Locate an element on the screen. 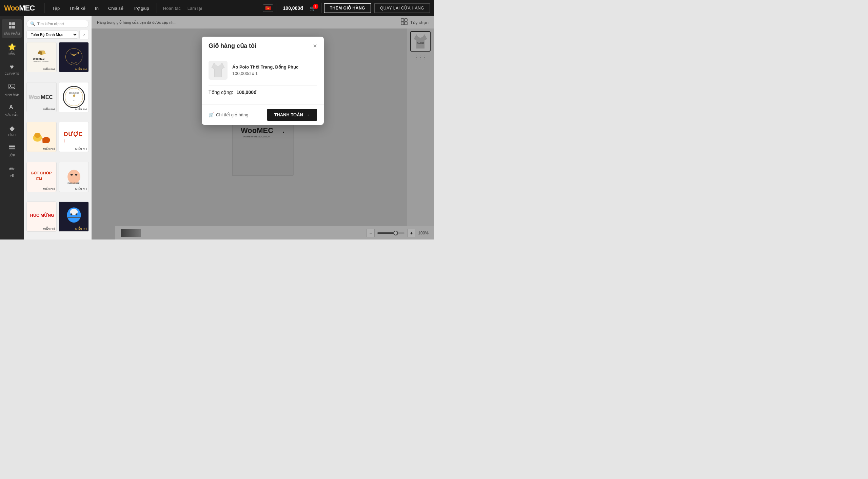 This screenshot has width=868, height=479. draw-icon: ✏ is located at coordinates (12, 169).